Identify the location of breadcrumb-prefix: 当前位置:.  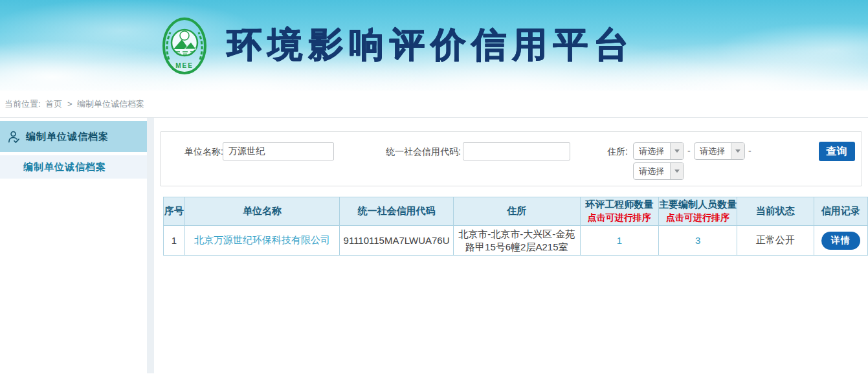
(23, 104).